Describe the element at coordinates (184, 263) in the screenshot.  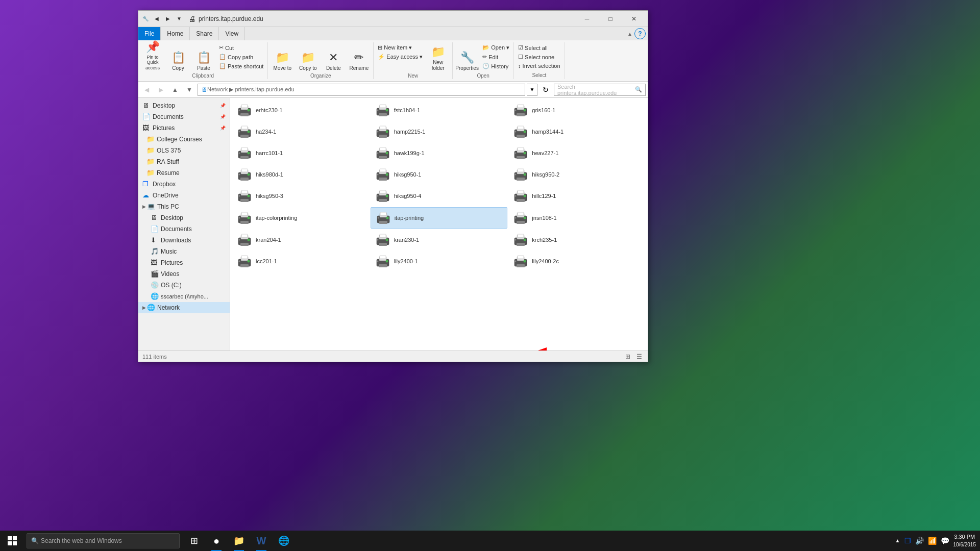
I see `sidebar-item-pictures-pc: 🖼 Pictures` at that location.